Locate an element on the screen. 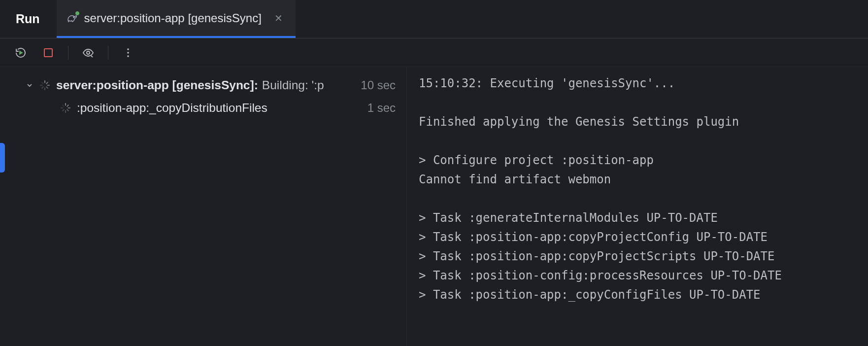 This screenshot has height=346, width=868. tree-root-row: server:position-app [genesisSync]: Build… is located at coordinates (203, 85).